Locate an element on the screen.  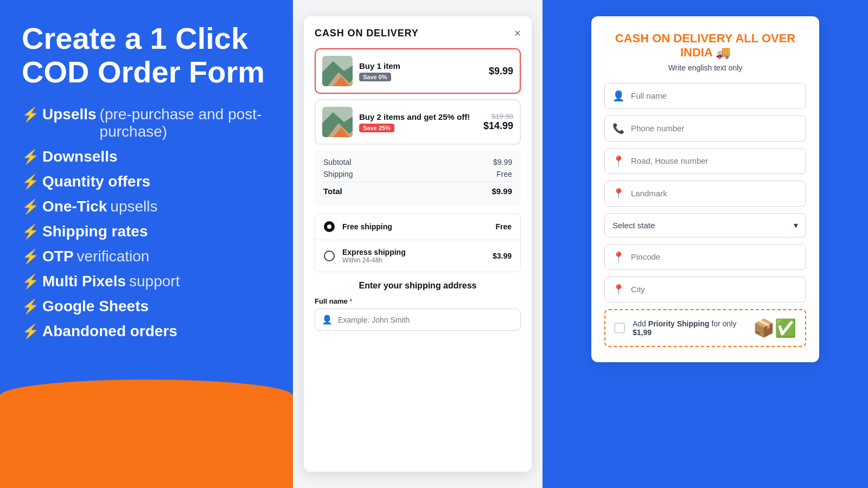
right-form-field: 📞 is located at coordinates (705, 129).